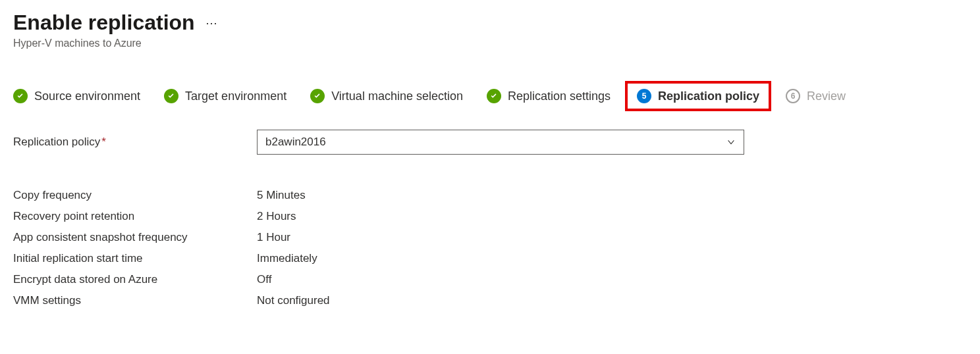 The width and height of the screenshot is (980, 354). What do you see at coordinates (490, 238) in the screenshot?
I see `detail-row: App consistent snapshot frequency 1 Hour` at bounding box center [490, 238].